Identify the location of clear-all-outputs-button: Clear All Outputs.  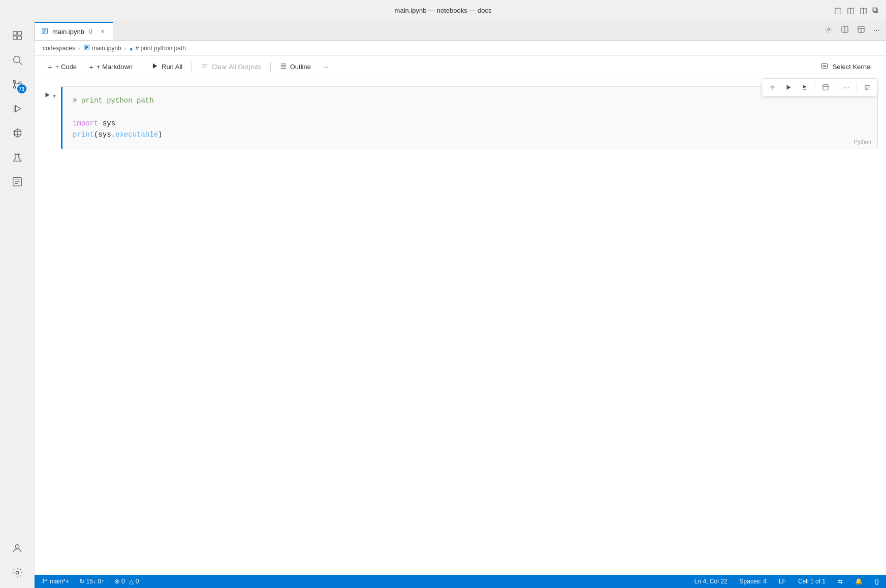
(231, 67).